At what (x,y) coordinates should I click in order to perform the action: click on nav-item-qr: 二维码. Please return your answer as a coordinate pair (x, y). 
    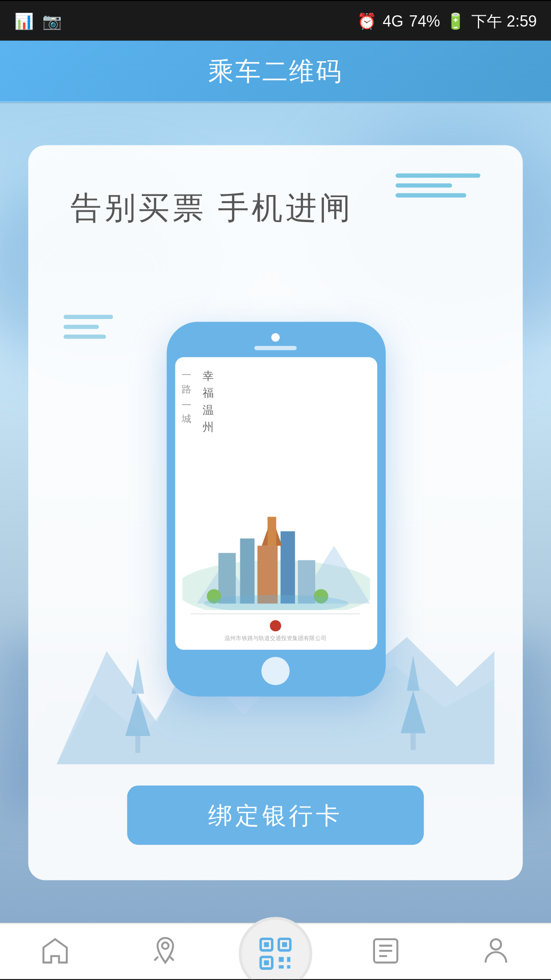
    Looking at the image, I should click on (276, 958).